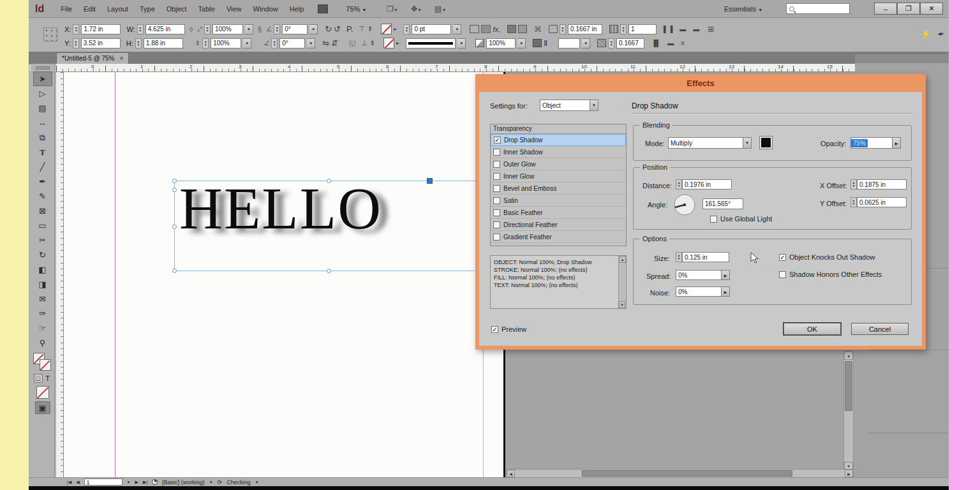 This screenshot has height=490, width=980. What do you see at coordinates (364, 43) in the screenshot?
I see `align-bottom-icon: ⊥` at bounding box center [364, 43].